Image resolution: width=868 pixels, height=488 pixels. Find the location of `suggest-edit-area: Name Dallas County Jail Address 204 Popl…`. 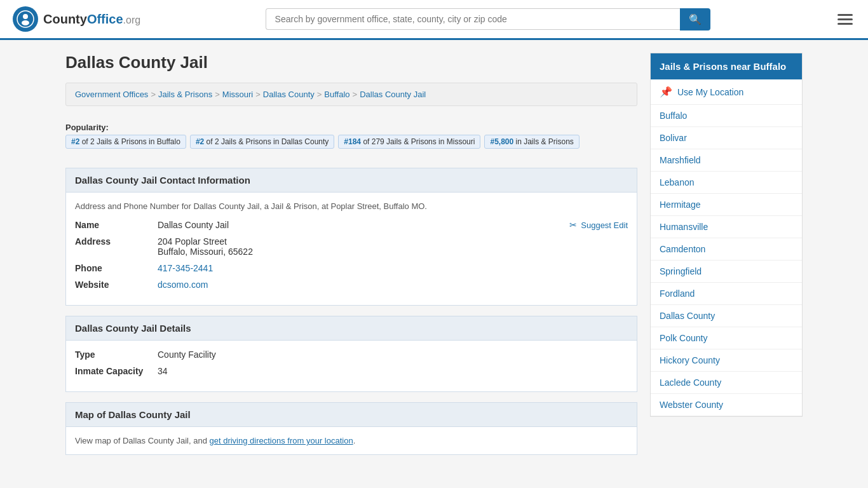

suggest-edit-area: Name Dallas County Jail Address 204 Popl… is located at coordinates (351, 258).